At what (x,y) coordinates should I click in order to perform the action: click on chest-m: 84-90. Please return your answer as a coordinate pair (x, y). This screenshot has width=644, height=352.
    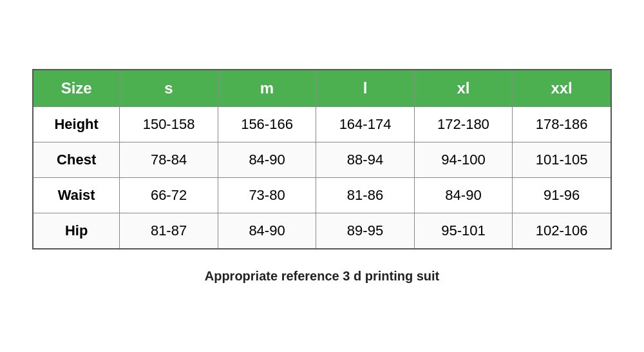
    Looking at the image, I should click on (267, 160).